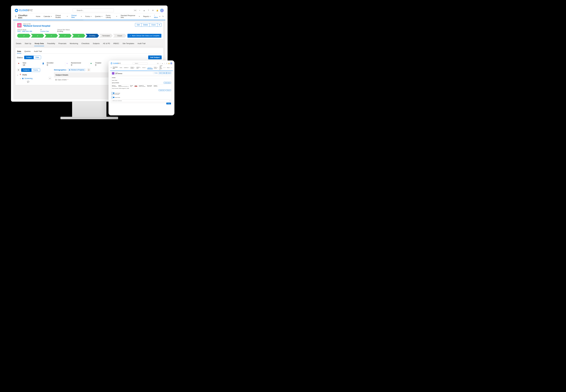 The height and width of the screenshot is (392, 566). What do you see at coordinates (25, 31) in the screenshot?
I see `clinical-study-link: *EDC - MAP-NHL-MM` at bounding box center [25, 31].